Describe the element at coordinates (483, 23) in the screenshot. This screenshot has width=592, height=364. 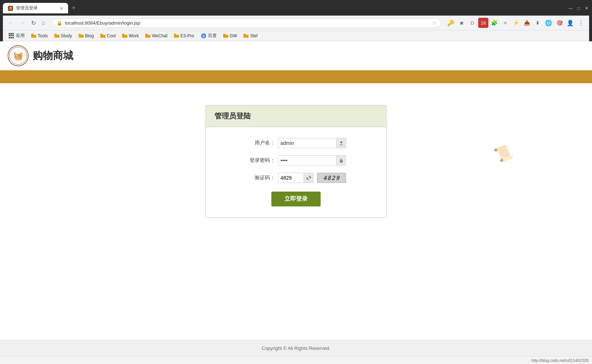
I see `extension-btn2: 16` at that location.